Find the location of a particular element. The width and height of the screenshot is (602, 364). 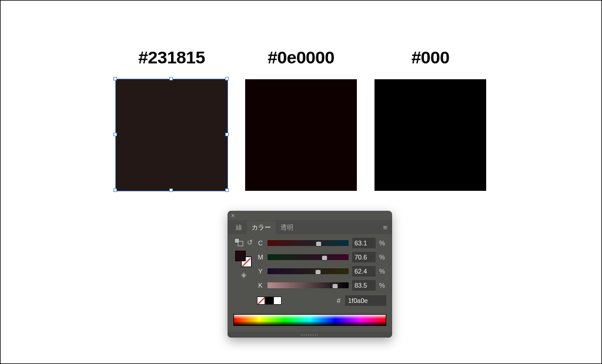

panel-titlebar: × is located at coordinates (310, 215).